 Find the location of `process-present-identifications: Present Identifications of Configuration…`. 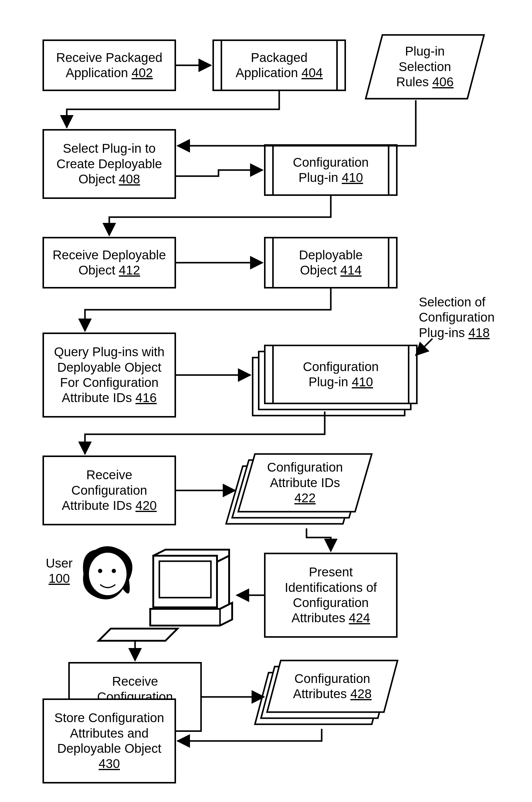

process-present-identifications: Present Identifications of Configuration… is located at coordinates (331, 595).